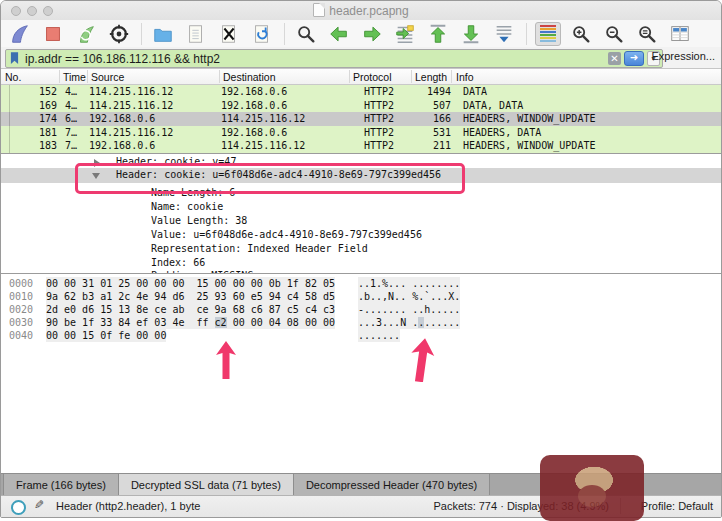 The height and width of the screenshot is (521, 722). Describe the element at coordinates (361, 235) in the screenshot. I see `detail-row-value: Value: u=6f048d6e-adc4-4910-8e69-797c399…` at that location.